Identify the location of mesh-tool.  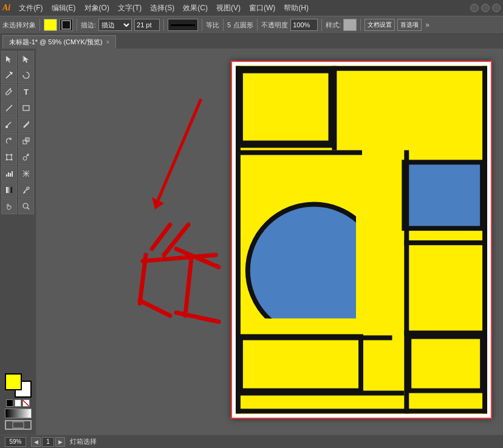
(26, 174).